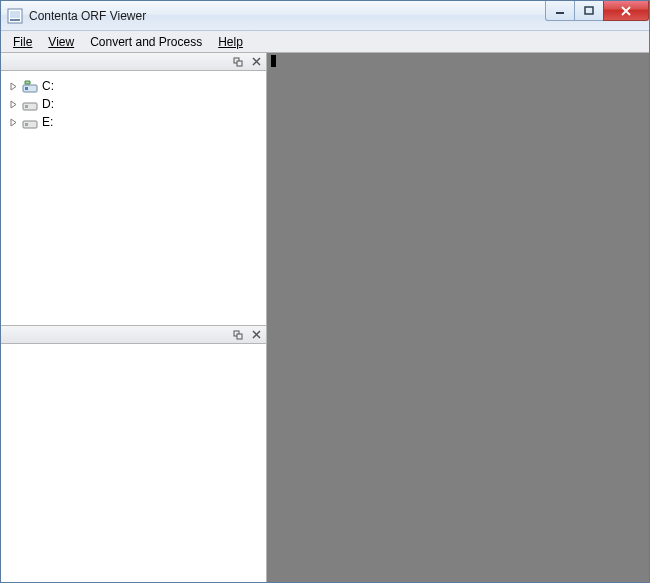 This screenshot has width=650, height=583. I want to click on caret-icon, so click(274, 61).